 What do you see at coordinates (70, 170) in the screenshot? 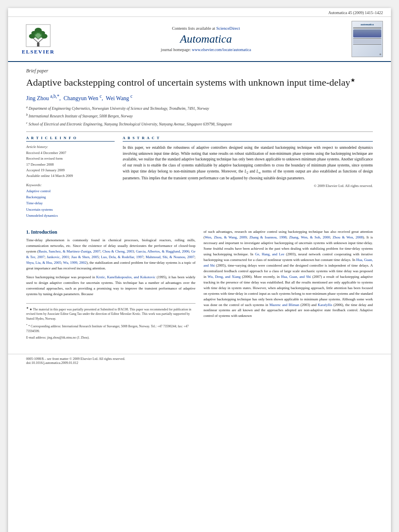
I see `accepted-date: Accepted 19 January 2009` at bounding box center [70, 170].